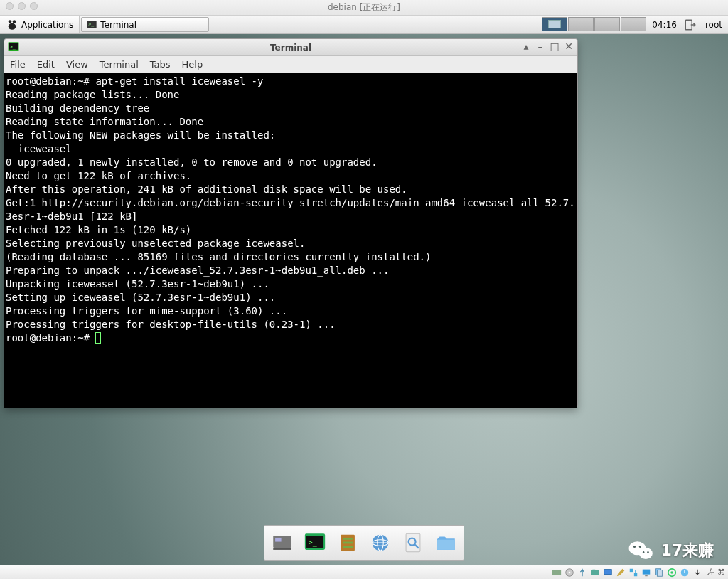 This screenshot has height=579, width=728. I want to click on window-minimize-icon: –, so click(540, 46).